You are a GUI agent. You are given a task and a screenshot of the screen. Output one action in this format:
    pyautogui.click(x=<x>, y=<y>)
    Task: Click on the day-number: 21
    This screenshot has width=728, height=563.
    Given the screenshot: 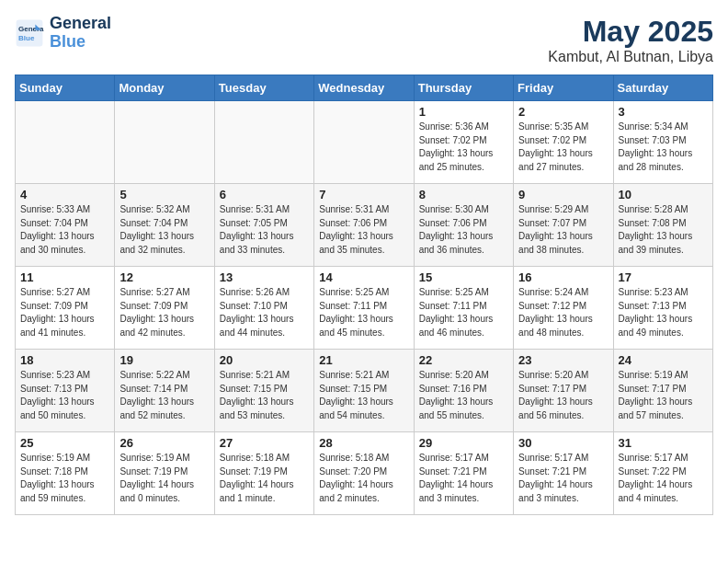 What is the action you would take?
    pyautogui.click(x=364, y=361)
    